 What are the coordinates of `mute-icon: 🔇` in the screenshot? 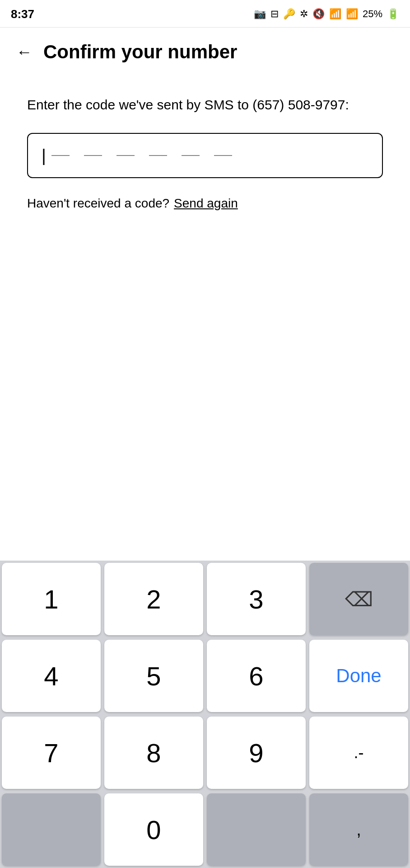 It's located at (319, 14).